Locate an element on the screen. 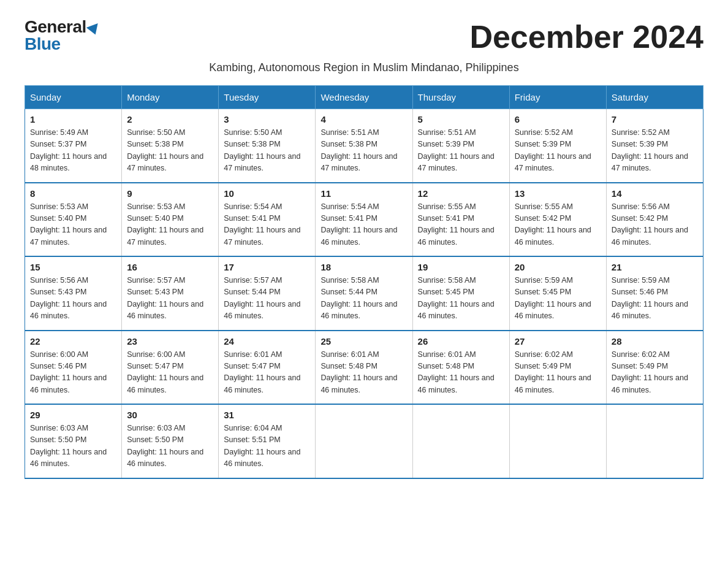  calendar-cell: 5 Sunrise: 5:51 AM Sunset: 5:39 PM Dayli… is located at coordinates (461, 146).